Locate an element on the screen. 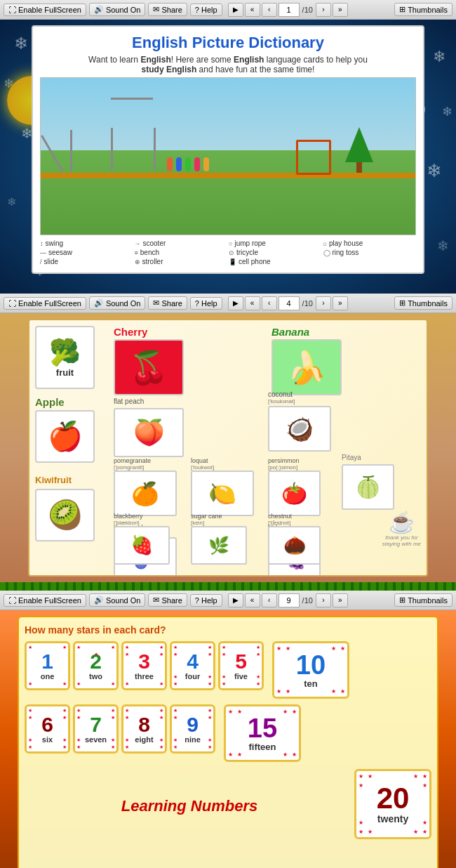 The image size is (456, 868). page-total-3: /10 is located at coordinates (307, 600).